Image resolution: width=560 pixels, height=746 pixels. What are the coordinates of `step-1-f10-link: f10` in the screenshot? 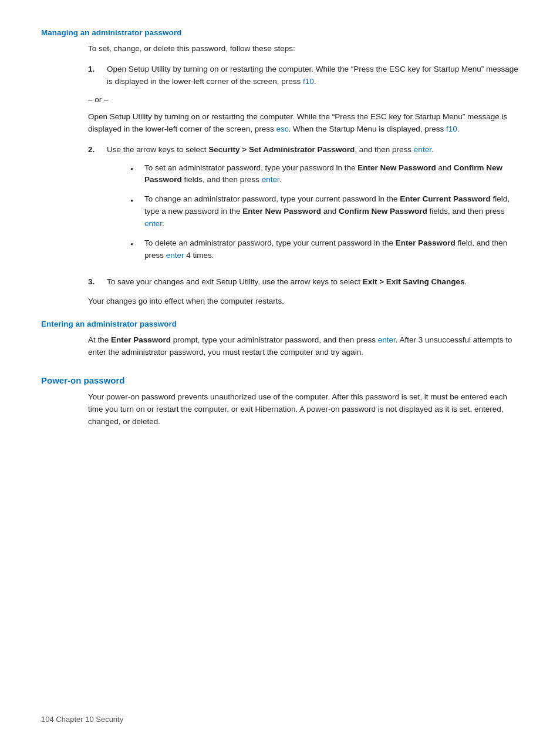 It's located at (309, 81).